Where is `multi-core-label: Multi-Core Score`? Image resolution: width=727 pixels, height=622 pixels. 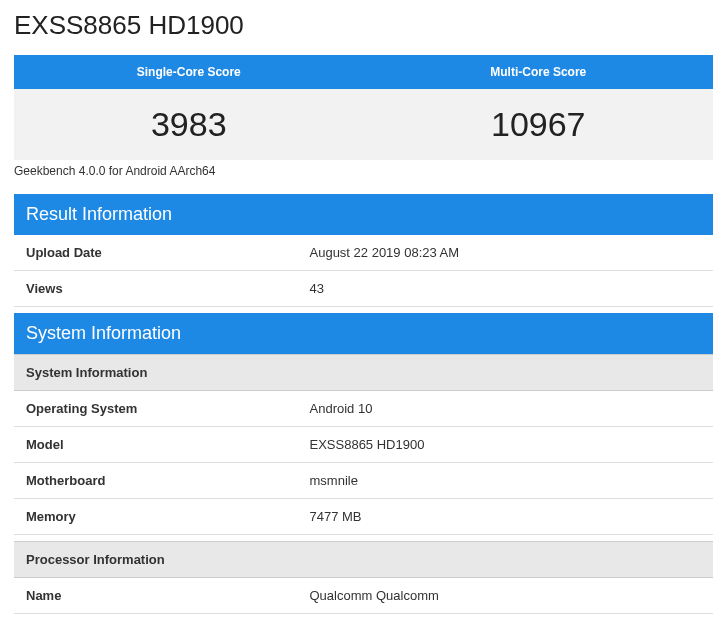 multi-core-label: Multi-Core Score is located at coordinates (539, 72).